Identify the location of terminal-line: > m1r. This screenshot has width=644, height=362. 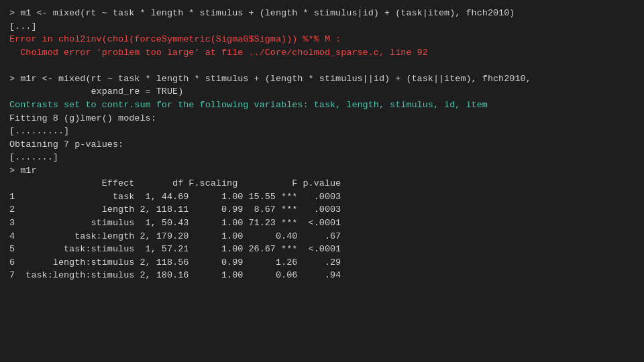
(23, 170).